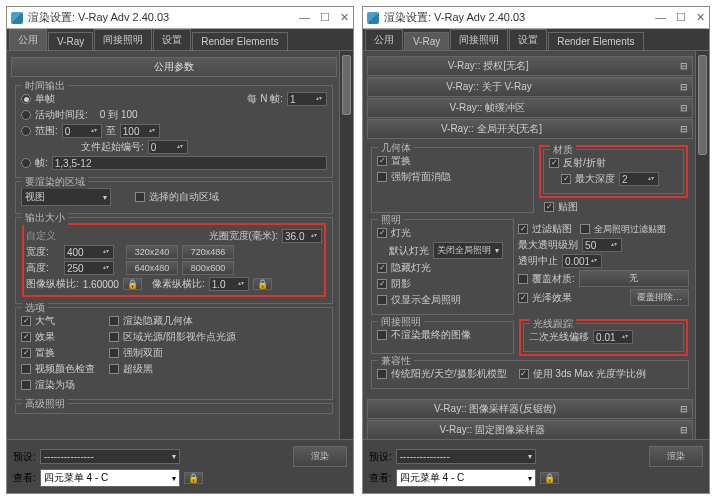 Image resolution: width=716 pixels, height=500 pixels. What do you see at coordinates (152, 268) in the screenshot?
I see `btn-640: 640x480` at bounding box center [152, 268].